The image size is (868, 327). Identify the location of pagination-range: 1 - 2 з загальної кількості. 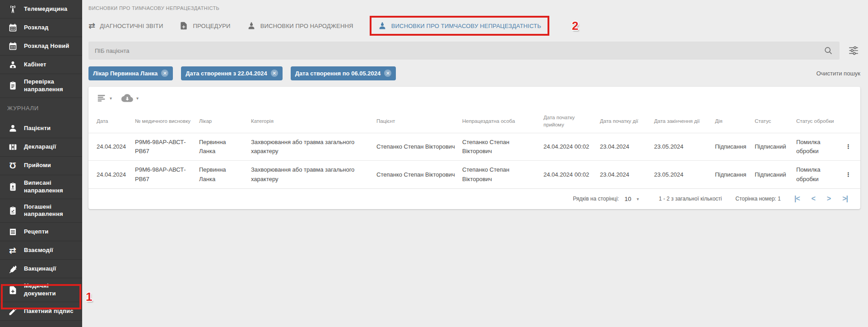
(690, 199).